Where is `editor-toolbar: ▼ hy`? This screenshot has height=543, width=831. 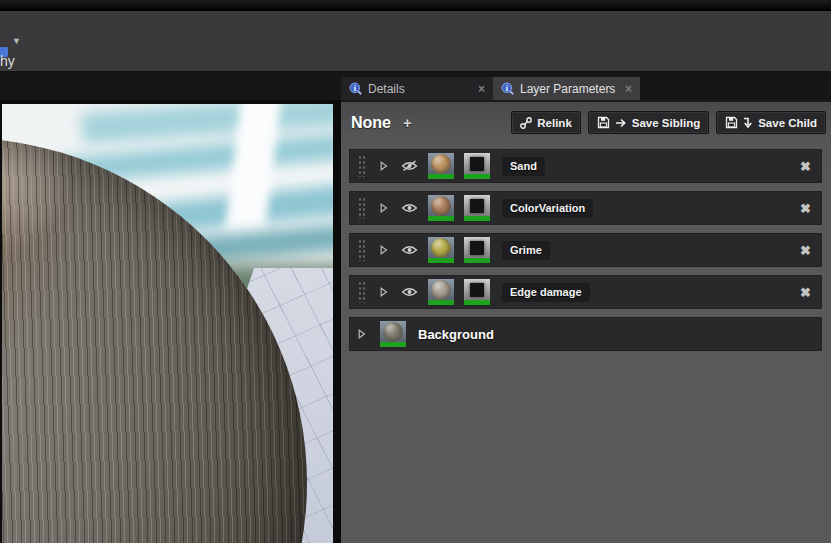
editor-toolbar: ▼ hy is located at coordinates (416, 42).